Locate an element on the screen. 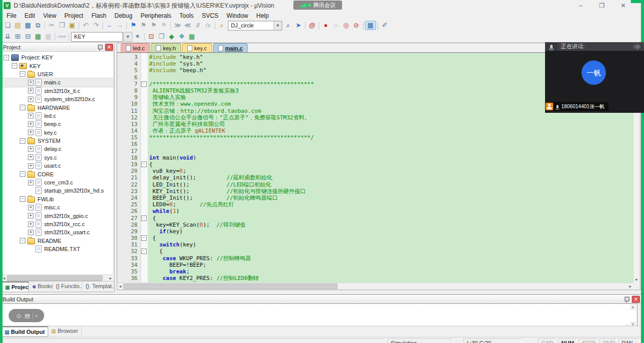 Image resolution: width=644 pixels, height=343 pixels. insert-bookmark-icon: ⚑ is located at coordinates (133, 25).